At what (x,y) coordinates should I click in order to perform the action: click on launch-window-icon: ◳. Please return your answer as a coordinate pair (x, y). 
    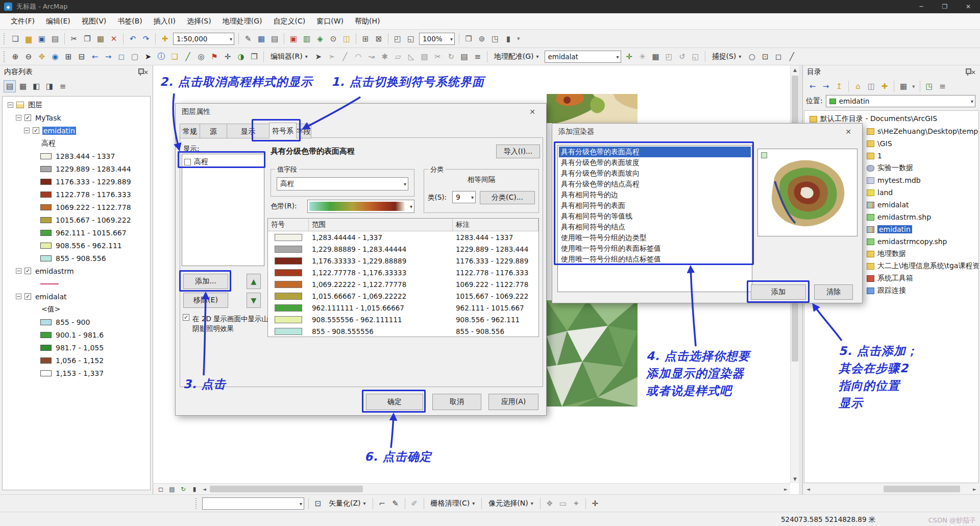
    Looking at the image, I should click on (929, 86).